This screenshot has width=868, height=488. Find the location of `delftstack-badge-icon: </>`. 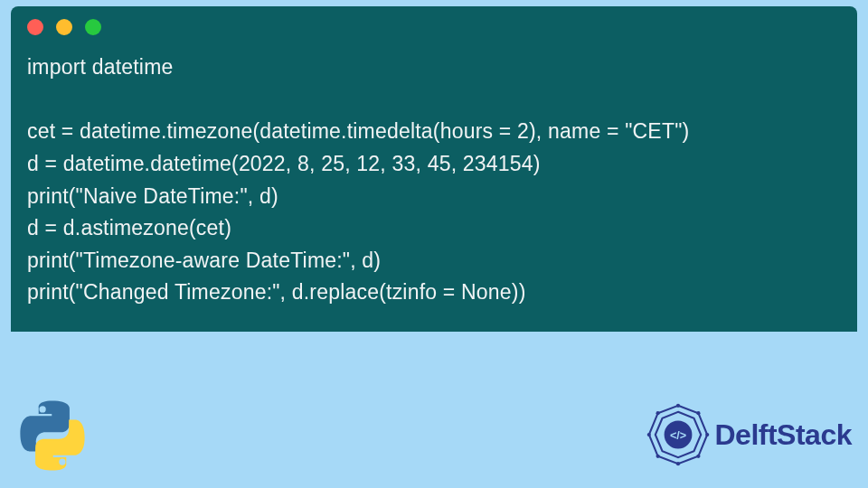

delftstack-badge-icon: </> is located at coordinates (678, 435).